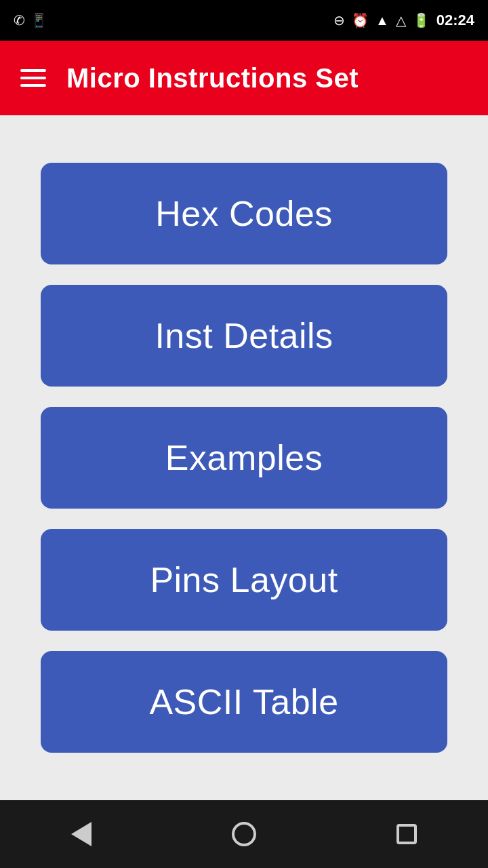 This screenshot has width=488, height=868. Describe the element at coordinates (244, 580) in the screenshot. I see `pins-layout-button: Pins Layout` at that location.